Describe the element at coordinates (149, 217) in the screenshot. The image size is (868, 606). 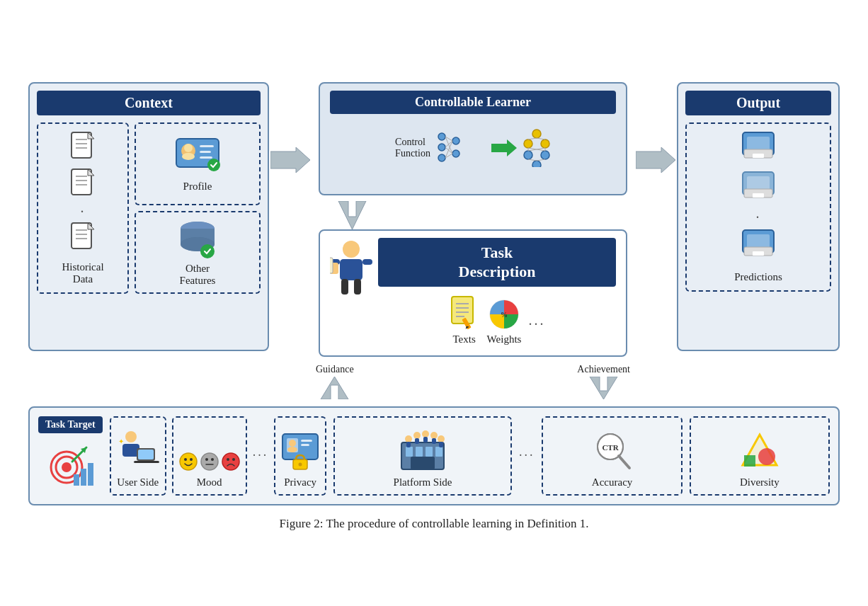
I see `context-box: Context · HistoricalData` at that location.